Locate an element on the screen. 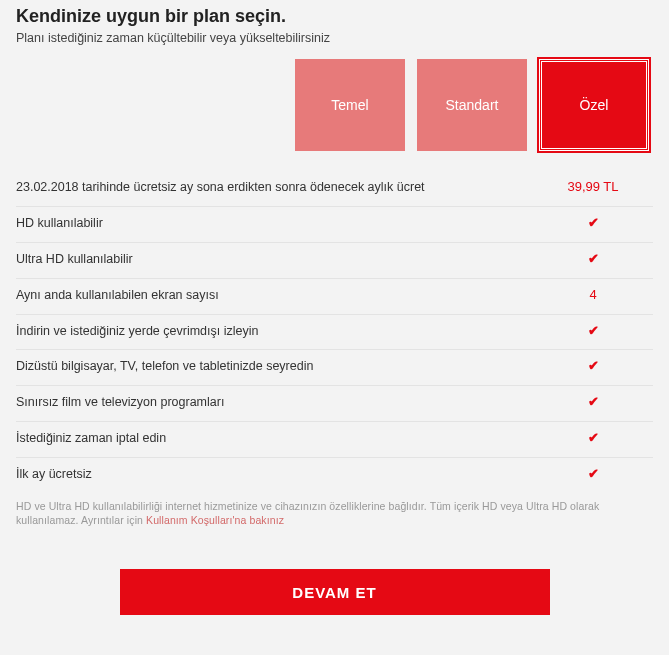  row-screens-label: Aynı anda kullanılabilen ekran sayısı is located at coordinates (274, 296).